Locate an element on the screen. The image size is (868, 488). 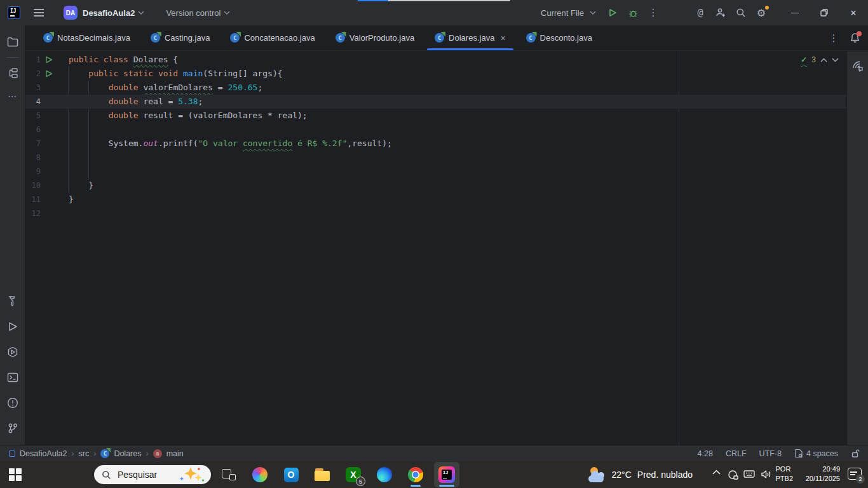
prev-problem-icon is located at coordinates (824, 60).